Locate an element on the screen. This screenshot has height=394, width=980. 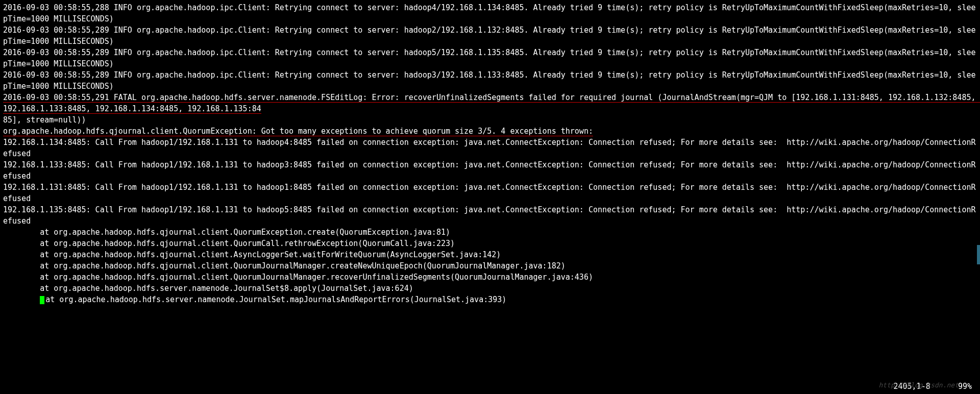
log-quorum-exception: org.apache.hadoop.hdfs.qjournal.client.Q… is located at coordinates (298, 132).